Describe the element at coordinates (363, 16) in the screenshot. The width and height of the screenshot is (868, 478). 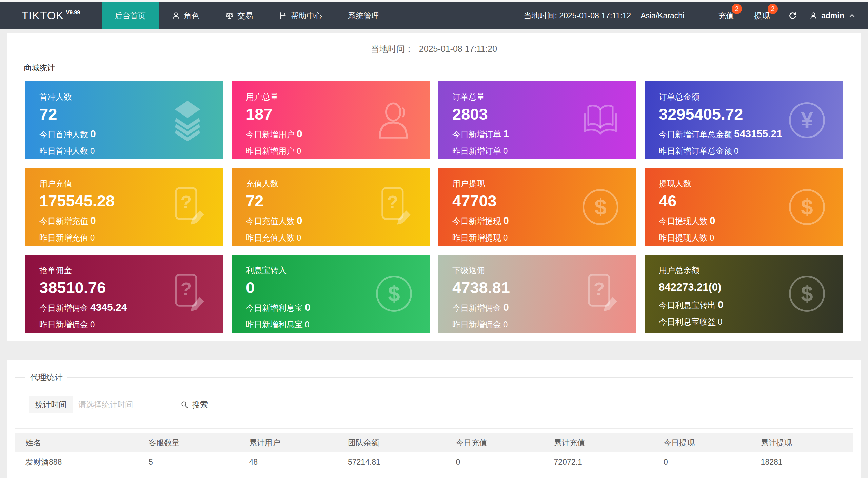
I see `nav-item-label: 系统管理` at that location.